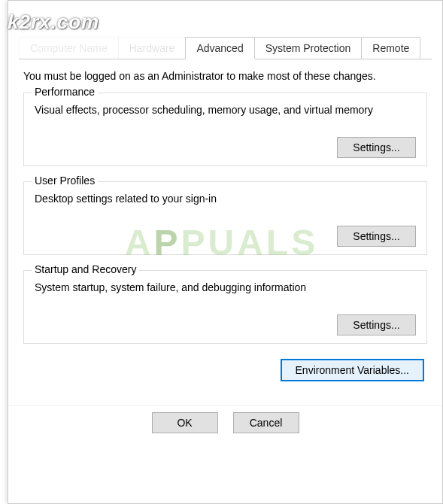  I want to click on dialog-button-row: OK Cancel, so click(226, 423).